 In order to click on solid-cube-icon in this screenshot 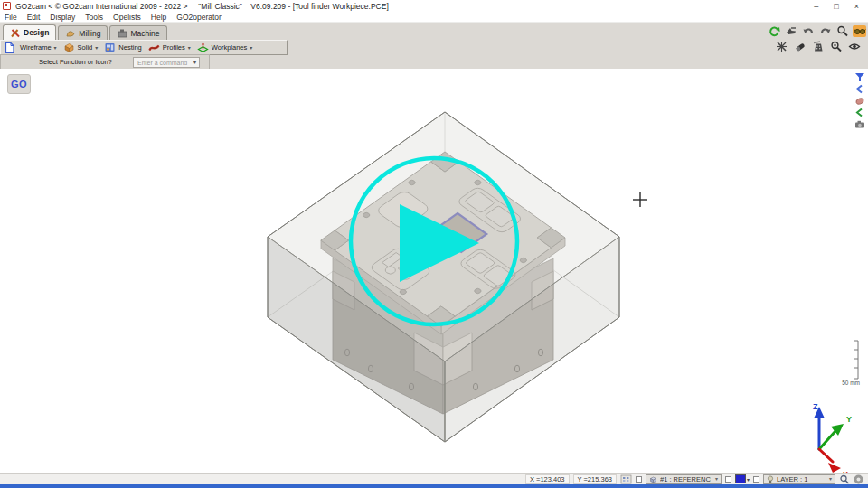, I will do `click(69, 47)`.